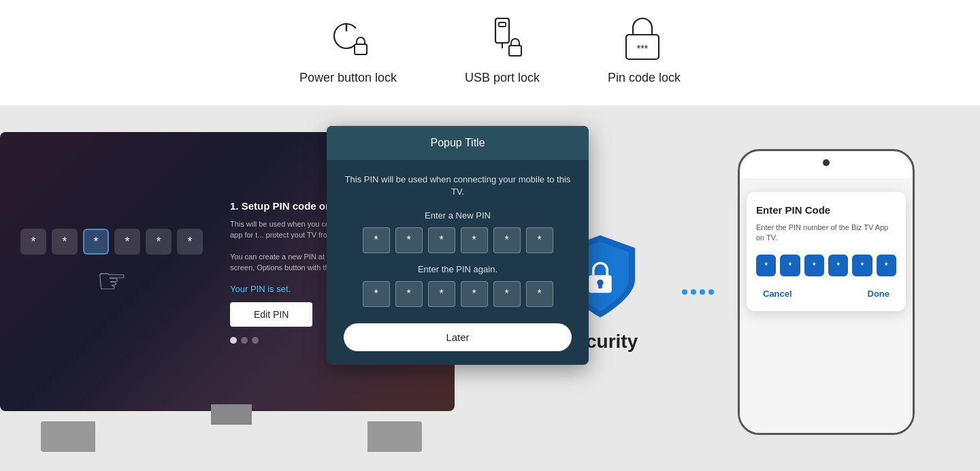 The height and width of the screenshot is (471, 980). Describe the element at coordinates (826, 265) in the screenshot. I see `pin-blue-row: * * * * * *` at that location.